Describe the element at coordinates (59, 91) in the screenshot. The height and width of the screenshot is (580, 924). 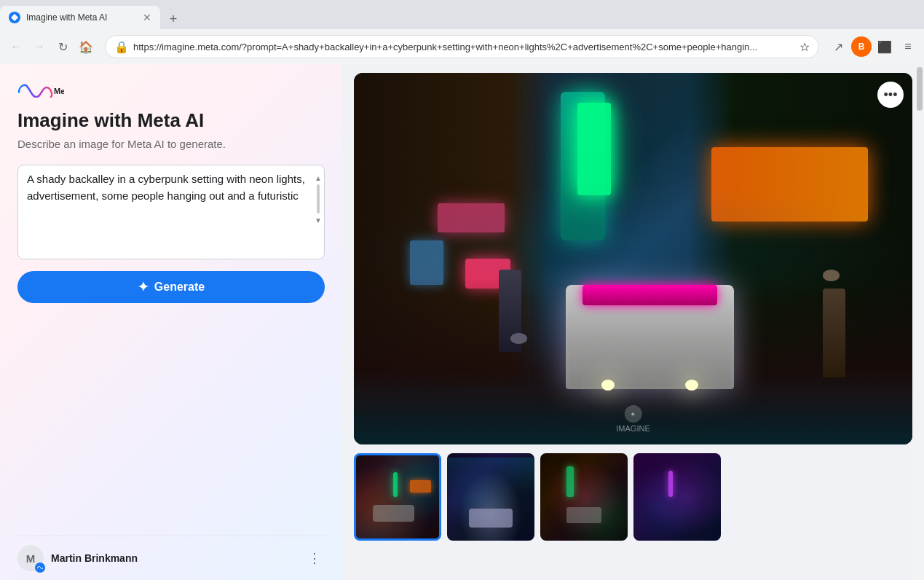
I see `svg-text: Meta` at that location.